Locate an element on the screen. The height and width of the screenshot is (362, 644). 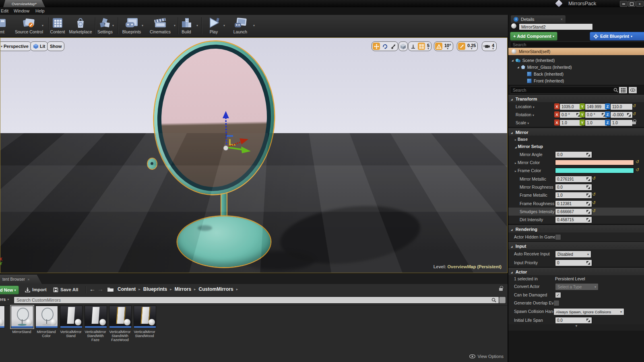
details-tab: i Details × is located at coordinates (538, 19).